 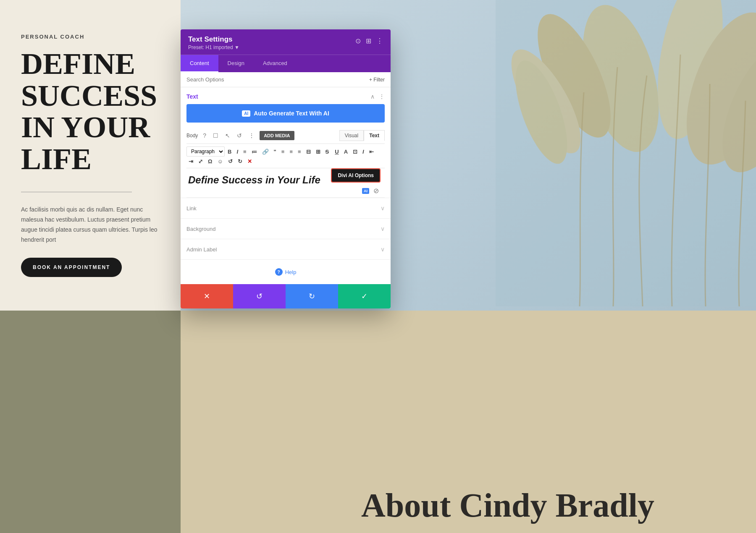 I want to click on divi-ai-small-badge: AI, so click(x=365, y=191).